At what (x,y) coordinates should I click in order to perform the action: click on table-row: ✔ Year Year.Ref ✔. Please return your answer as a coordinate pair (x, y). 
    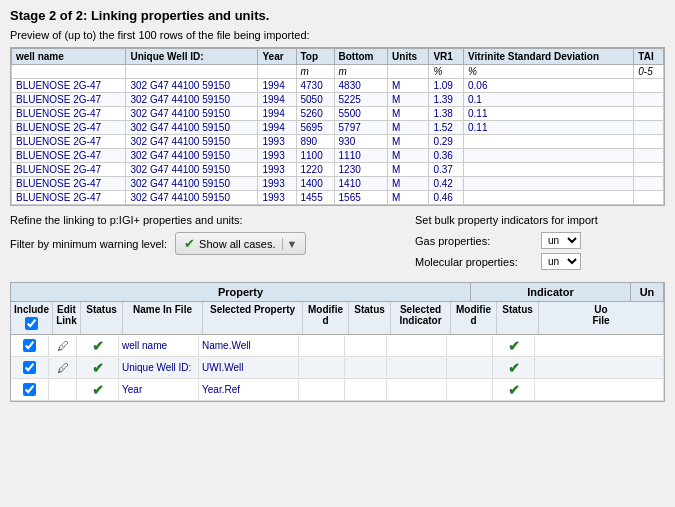
    Looking at the image, I should click on (338, 390).